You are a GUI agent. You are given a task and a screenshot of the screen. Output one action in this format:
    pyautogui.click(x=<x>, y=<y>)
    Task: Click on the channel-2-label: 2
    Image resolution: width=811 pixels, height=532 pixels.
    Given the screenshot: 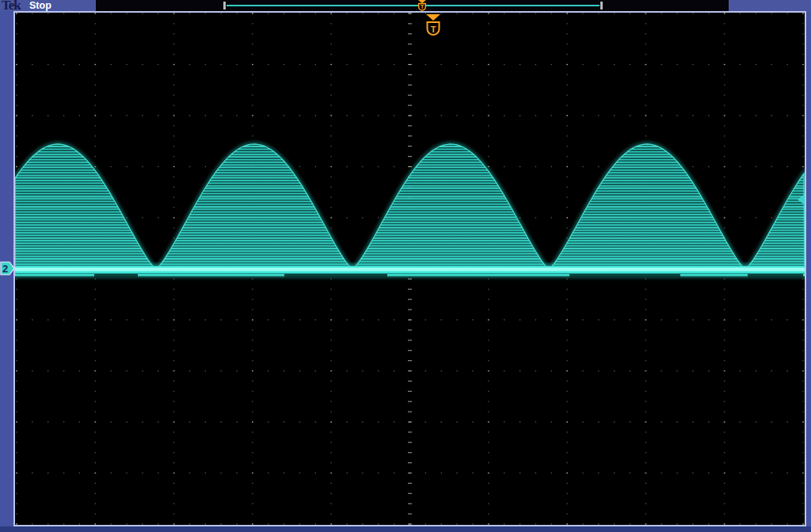 What is the action you would take?
    pyautogui.click(x=5, y=269)
    